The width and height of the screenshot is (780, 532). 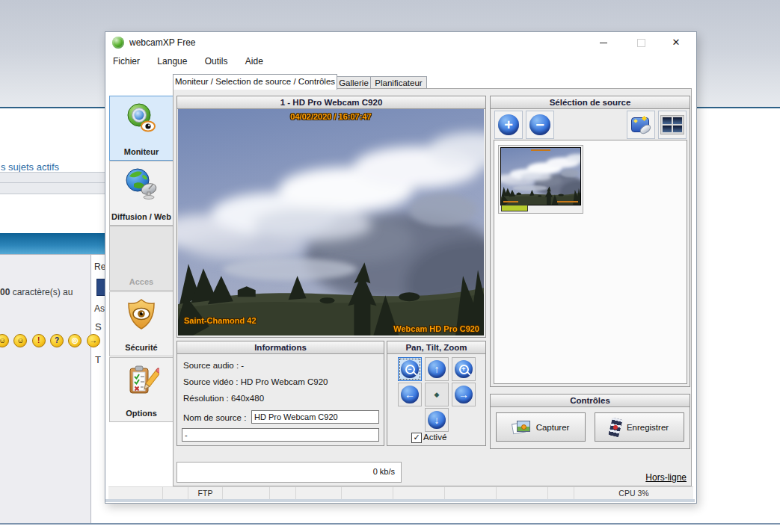 I want to click on emoticon-wink-icon: ☺, so click(x=20, y=341).